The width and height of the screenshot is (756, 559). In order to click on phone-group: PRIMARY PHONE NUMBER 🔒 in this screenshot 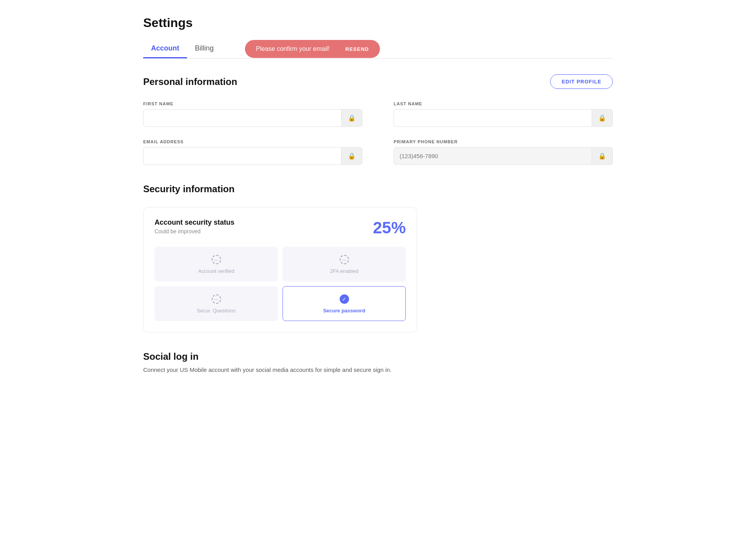, I will do `click(503, 152)`.